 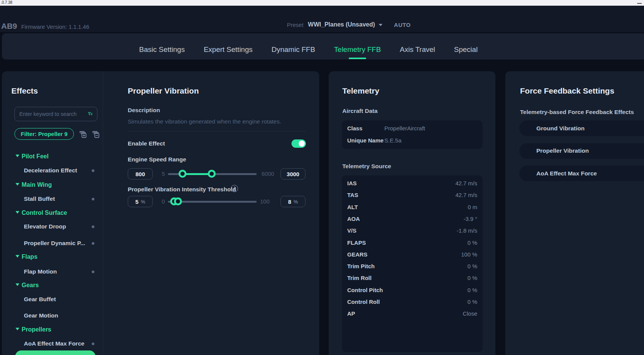 What do you see at coordinates (412, 314) in the screenshot?
I see `telemetry-row-ap: APClose` at bounding box center [412, 314].